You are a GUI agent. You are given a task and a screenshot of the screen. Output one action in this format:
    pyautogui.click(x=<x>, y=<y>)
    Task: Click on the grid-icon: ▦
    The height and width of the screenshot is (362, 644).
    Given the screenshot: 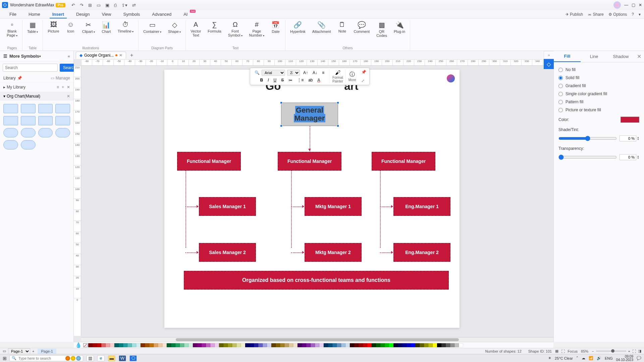 What is the action you would take?
    pyautogui.click(x=557, y=351)
    